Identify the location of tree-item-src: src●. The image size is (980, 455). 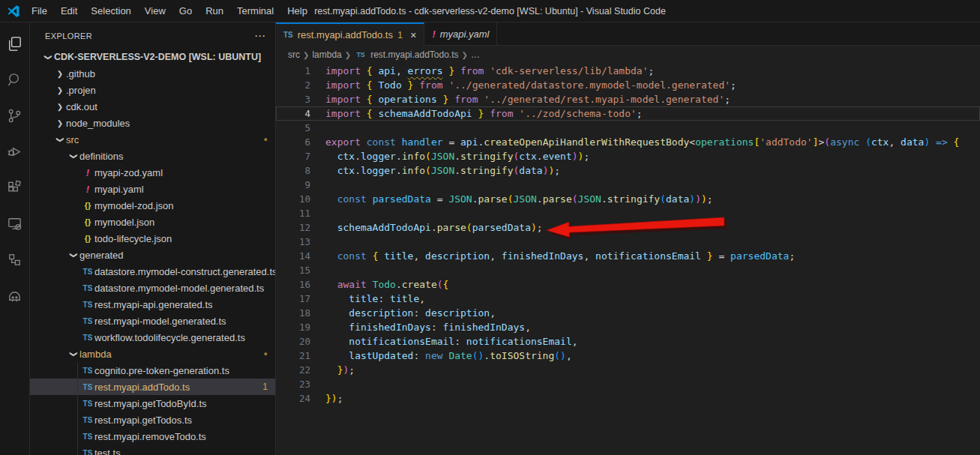
(153, 139).